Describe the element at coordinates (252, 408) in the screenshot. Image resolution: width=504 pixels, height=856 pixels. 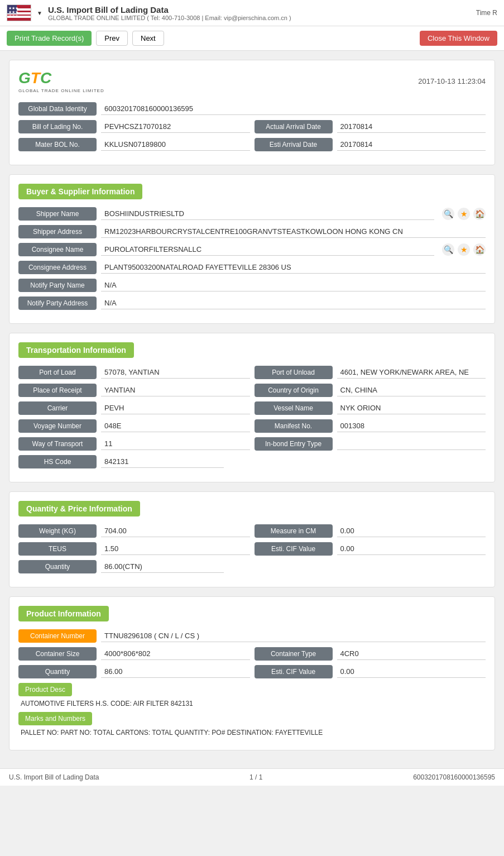
I see `carrier-vessel-row: Carrier PEVH Vessel Name NYK ORION` at that location.